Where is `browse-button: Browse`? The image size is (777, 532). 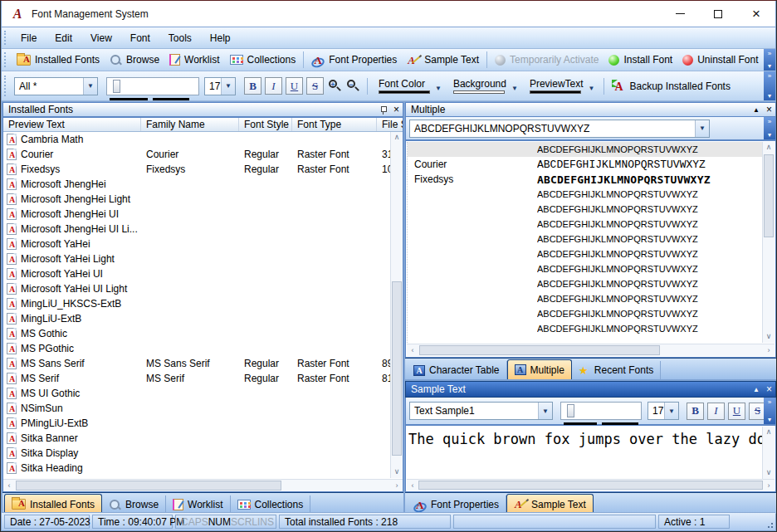
browse-button: Browse is located at coordinates (134, 60).